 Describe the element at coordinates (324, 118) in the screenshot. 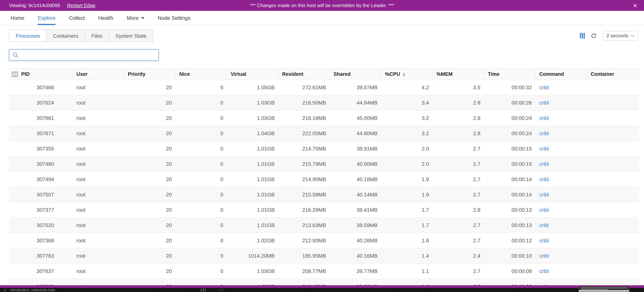

I see `table-row: 307661 root 20 0 1.03GB 218.18MB 45.00MB…` at that location.